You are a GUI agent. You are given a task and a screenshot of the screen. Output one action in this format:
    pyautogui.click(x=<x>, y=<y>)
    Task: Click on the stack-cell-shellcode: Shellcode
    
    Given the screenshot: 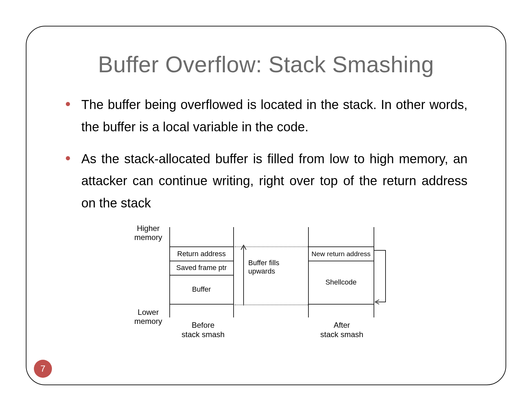 What is the action you would take?
    pyautogui.click(x=341, y=283)
    